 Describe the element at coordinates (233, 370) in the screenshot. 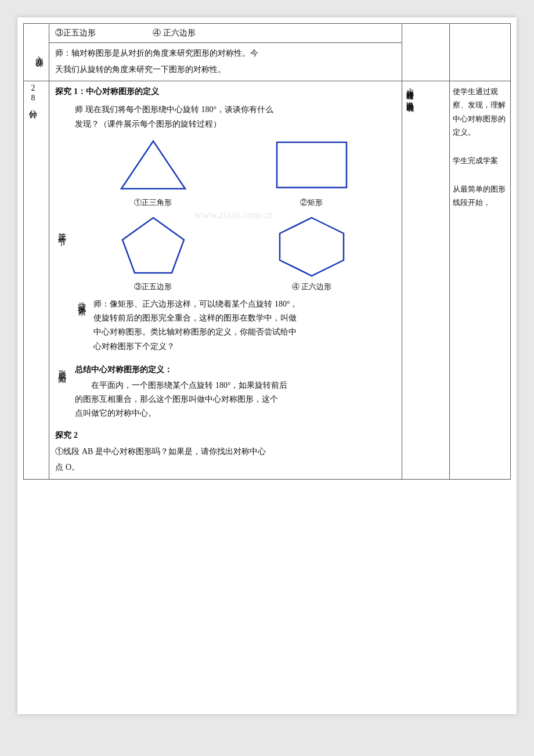

I see `summary-title: 总结中心对称图形的定义：` at that location.